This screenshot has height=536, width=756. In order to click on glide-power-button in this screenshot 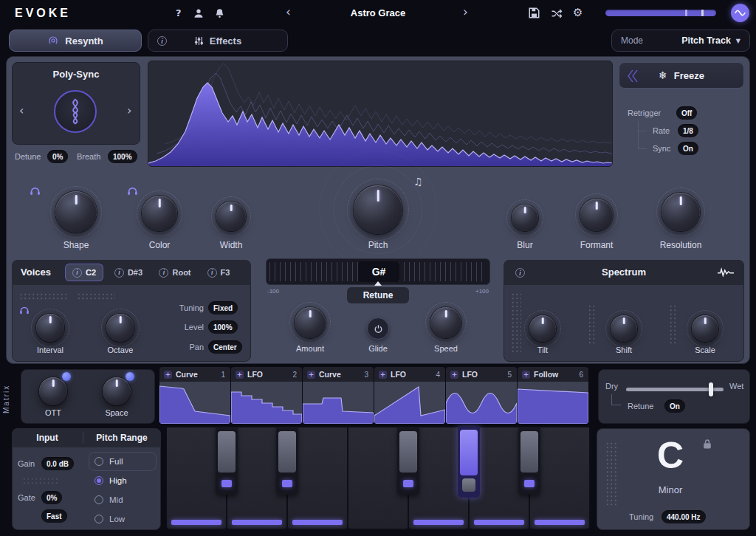, I will do `click(378, 329)`.